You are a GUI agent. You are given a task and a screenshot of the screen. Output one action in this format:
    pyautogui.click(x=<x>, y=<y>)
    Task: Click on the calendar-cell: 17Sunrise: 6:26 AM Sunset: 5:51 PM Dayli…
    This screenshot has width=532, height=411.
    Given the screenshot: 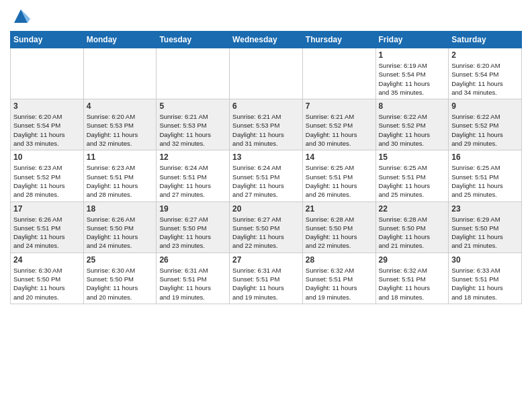 What is the action you would take?
    pyautogui.click(x=47, y=227)
    